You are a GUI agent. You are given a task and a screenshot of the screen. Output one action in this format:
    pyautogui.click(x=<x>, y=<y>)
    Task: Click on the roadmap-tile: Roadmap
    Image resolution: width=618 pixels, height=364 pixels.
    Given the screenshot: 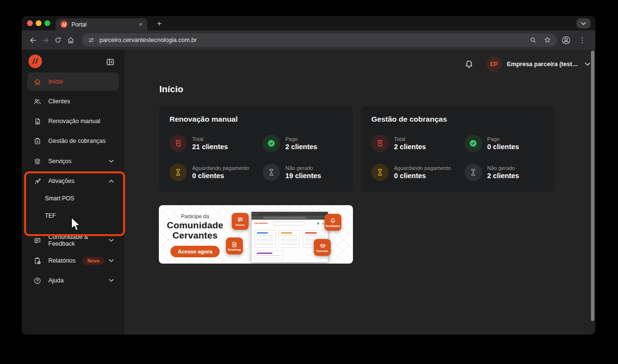 What is the action you would take?
    pyautogui.click(x=235, y=246)
    